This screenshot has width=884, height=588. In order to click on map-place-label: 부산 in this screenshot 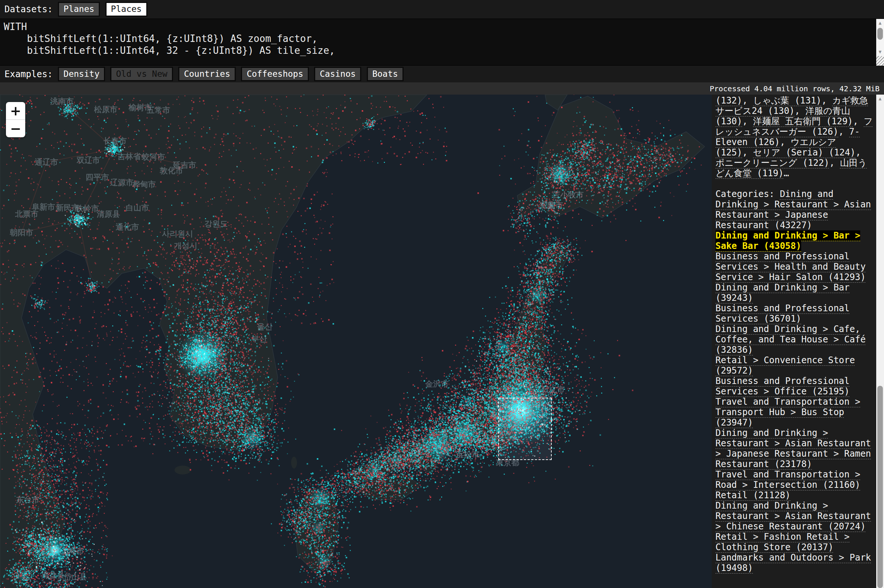, I will do `click(259, 339)`.